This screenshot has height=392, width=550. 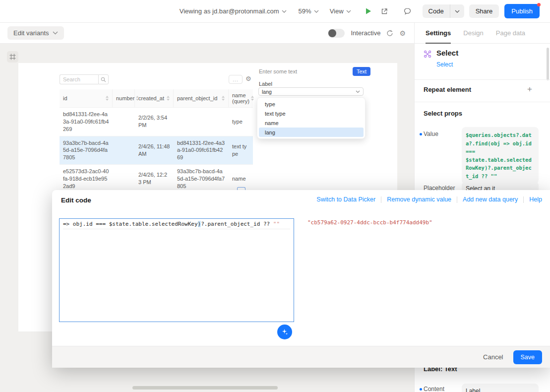 I want to click on open-external-icon, so click(x=384, y=11).